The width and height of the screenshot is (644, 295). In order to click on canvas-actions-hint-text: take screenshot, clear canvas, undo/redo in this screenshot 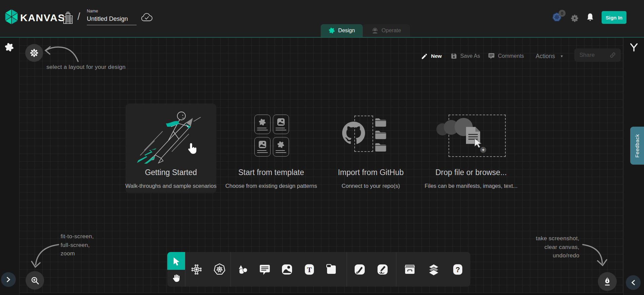, I will do `click(558, 247)`.